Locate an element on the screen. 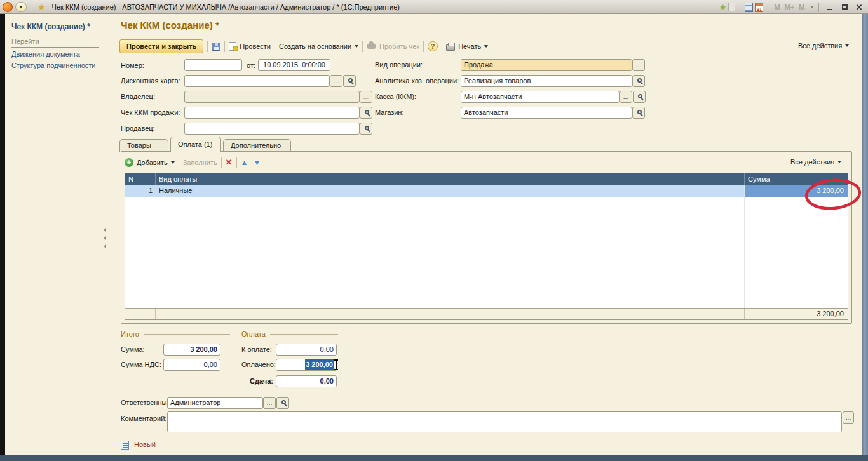 This screenshot has width=868, height=461. column-header-n: N is located at coordinates (140, 179).